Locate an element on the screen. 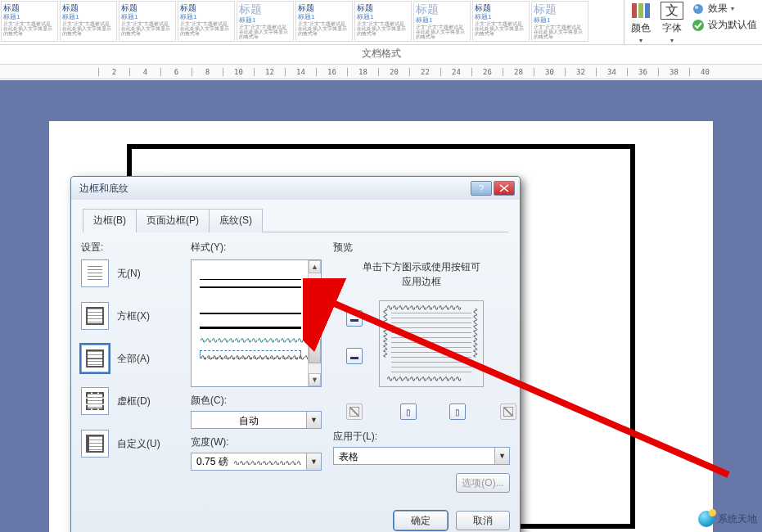  fonts-label: 字体 is located at coordinates (672, 28).